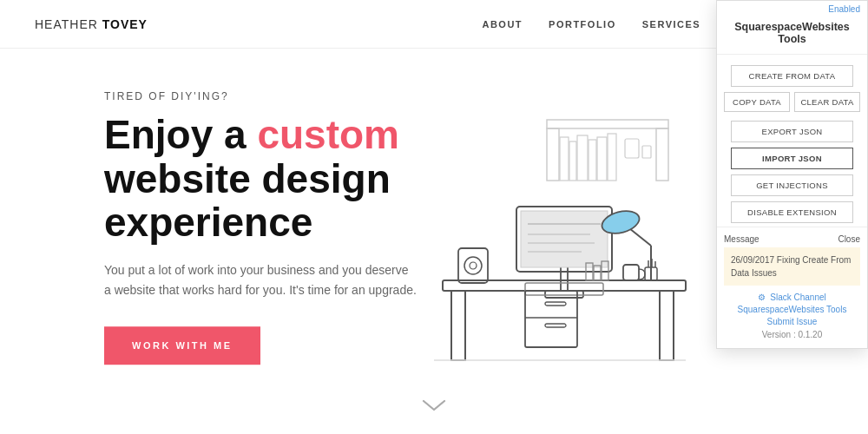  Describe the element at coordinates (753, 260) in the screenshot. I see `message-date: 26/09/2017` at that location.